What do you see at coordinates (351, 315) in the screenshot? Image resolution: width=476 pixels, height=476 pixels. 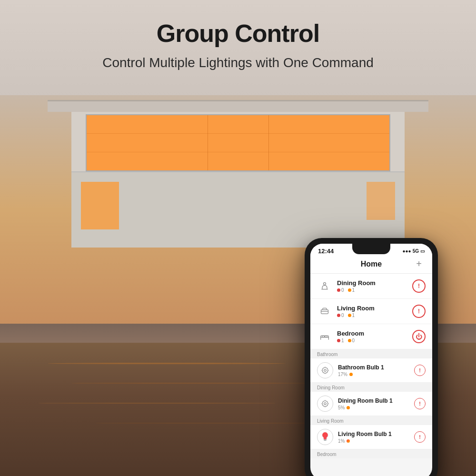 I see `living-online-stat: 1` at bounding box center [351, 315].